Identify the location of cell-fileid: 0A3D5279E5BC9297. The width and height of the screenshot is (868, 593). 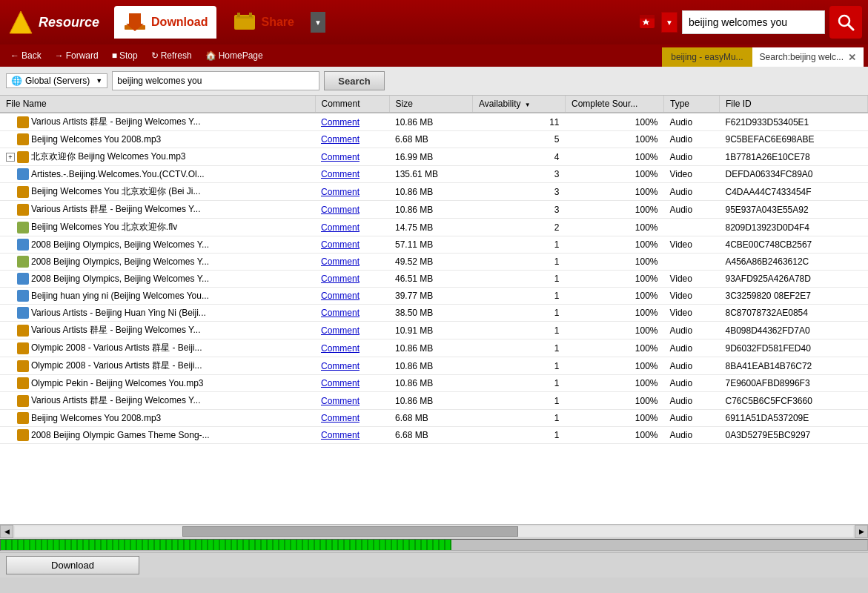
(793, 436).